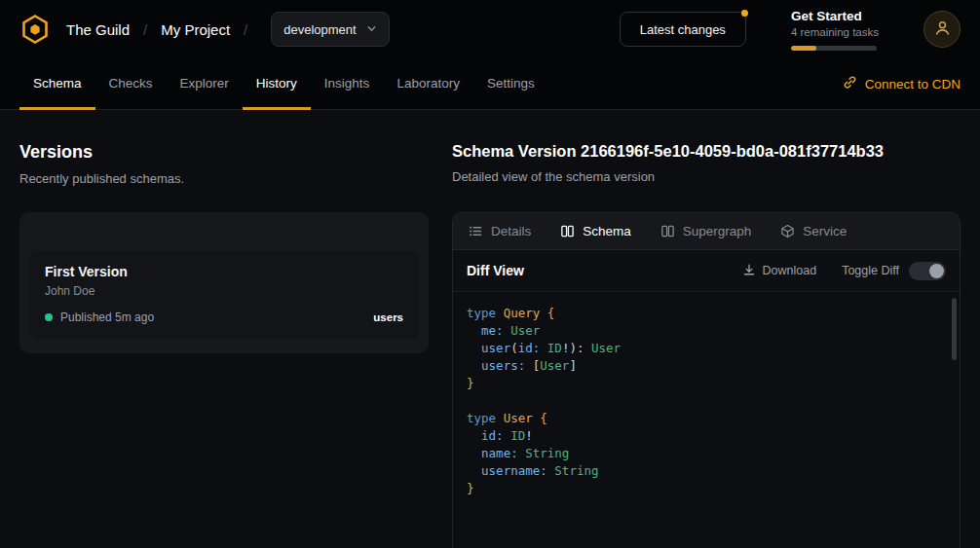 This screenshot has height=548, width=980. I want to click on breadcrumb: The Guild / My Project /, so click(157, 29).